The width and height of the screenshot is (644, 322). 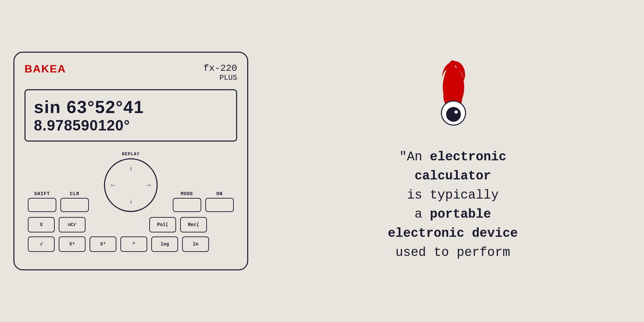 I want to click on sqrt-button: √, so click(x=41, y=244).